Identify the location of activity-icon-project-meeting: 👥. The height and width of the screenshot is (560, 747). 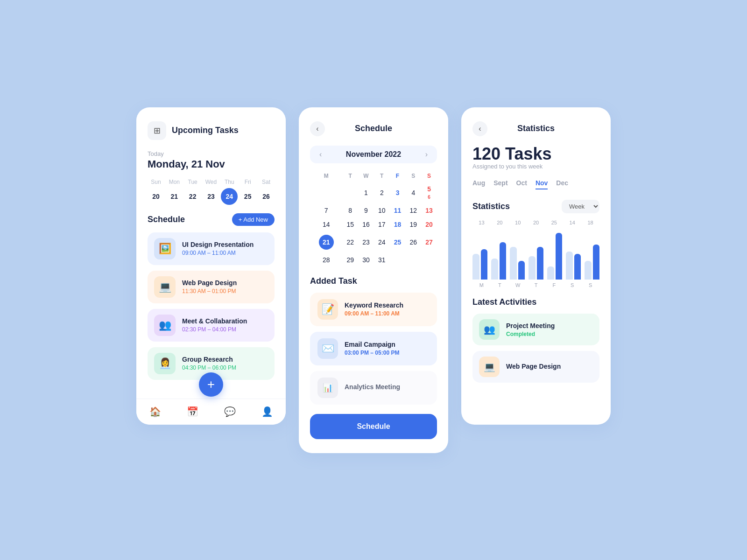
(489, 329).